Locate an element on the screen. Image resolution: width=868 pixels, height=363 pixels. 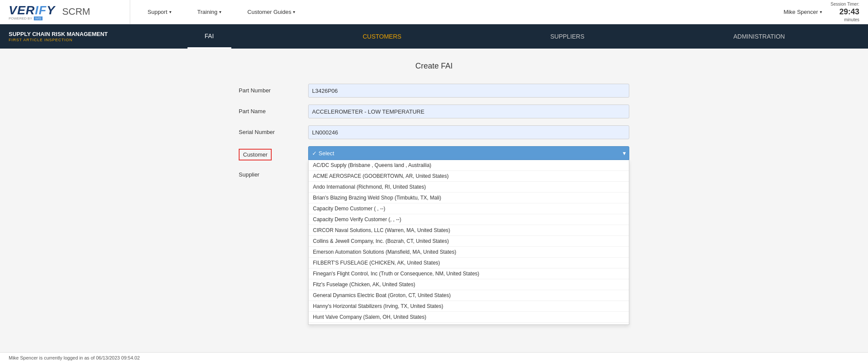
support-nav: Support ▾ is located at coordinates (160, 12).